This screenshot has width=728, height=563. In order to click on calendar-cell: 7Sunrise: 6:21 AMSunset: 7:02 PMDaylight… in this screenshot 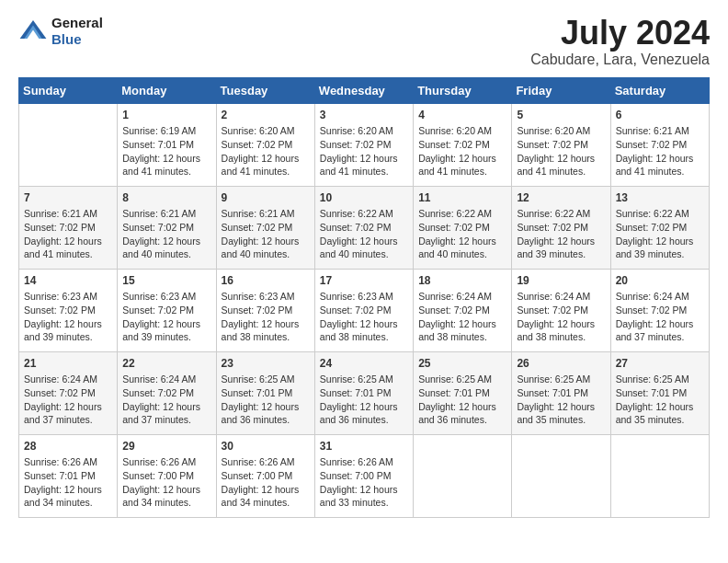, I will do `click(68, 227)`.